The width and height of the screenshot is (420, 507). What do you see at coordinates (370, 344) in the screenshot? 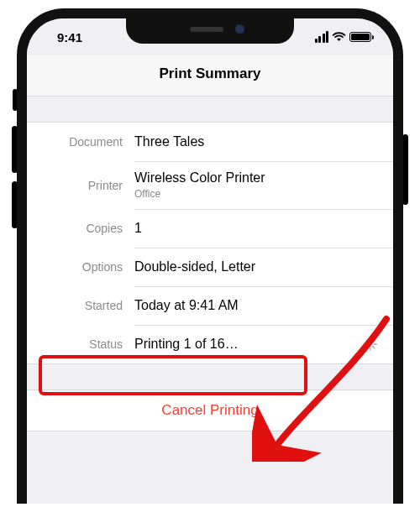
I see `spinner-icon` at bounding box center [370, 344].